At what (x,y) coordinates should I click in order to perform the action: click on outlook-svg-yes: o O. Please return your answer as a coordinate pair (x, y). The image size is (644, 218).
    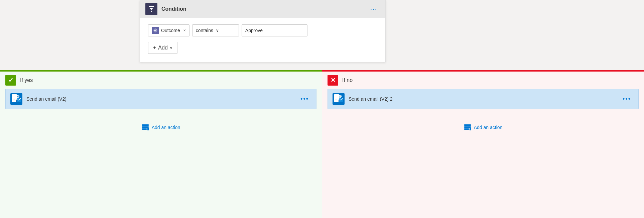
    Looking at the image, I should click on (16, 99).